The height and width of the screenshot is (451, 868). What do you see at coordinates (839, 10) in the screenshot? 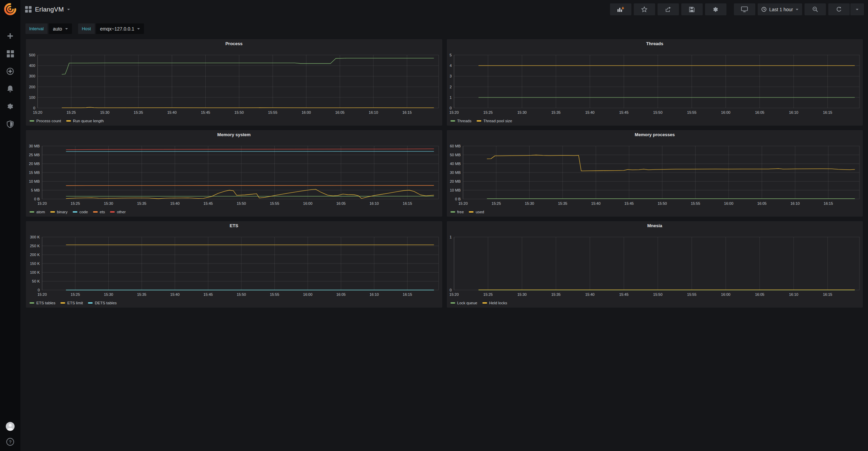
I see `refresh-button` at bounding box center [839, 10].